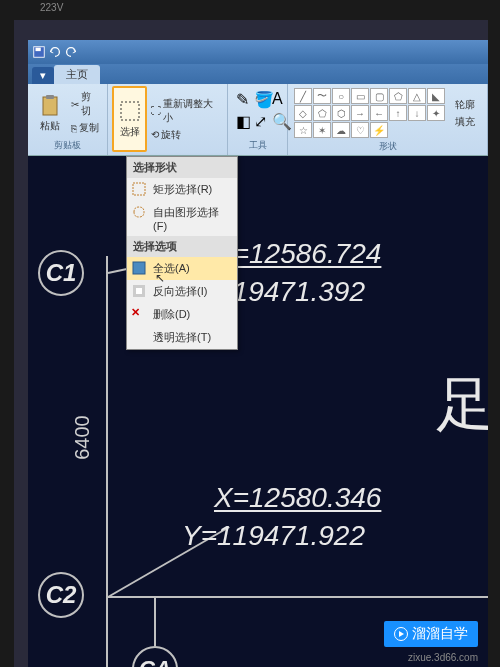  I want to click on shape-curve: 〜, so click(322, 96).